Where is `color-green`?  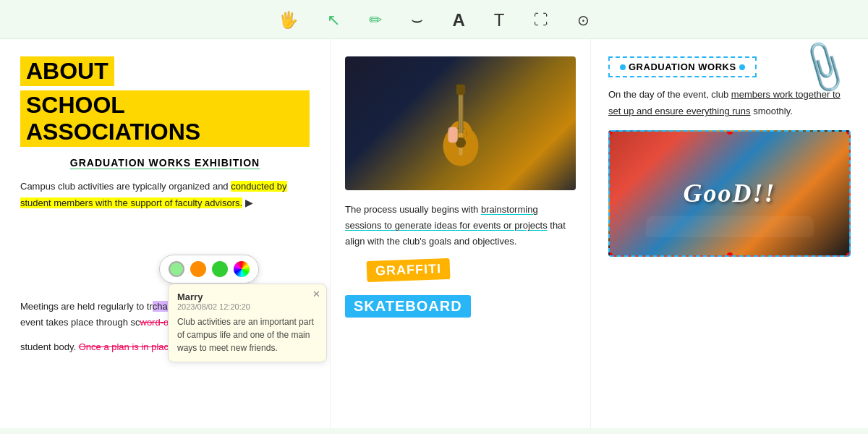
color-green is located at coordinates (220, 269).